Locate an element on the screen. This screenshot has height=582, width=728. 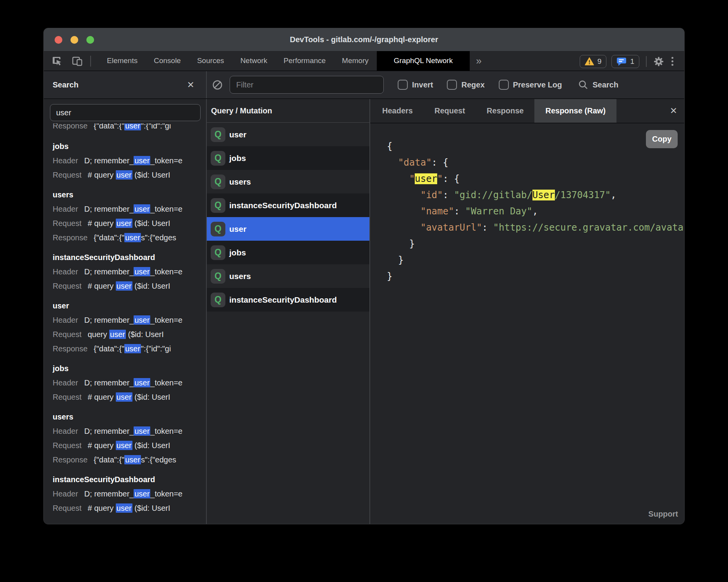
search-result-group-title: user is located at coordinates (129, 306).